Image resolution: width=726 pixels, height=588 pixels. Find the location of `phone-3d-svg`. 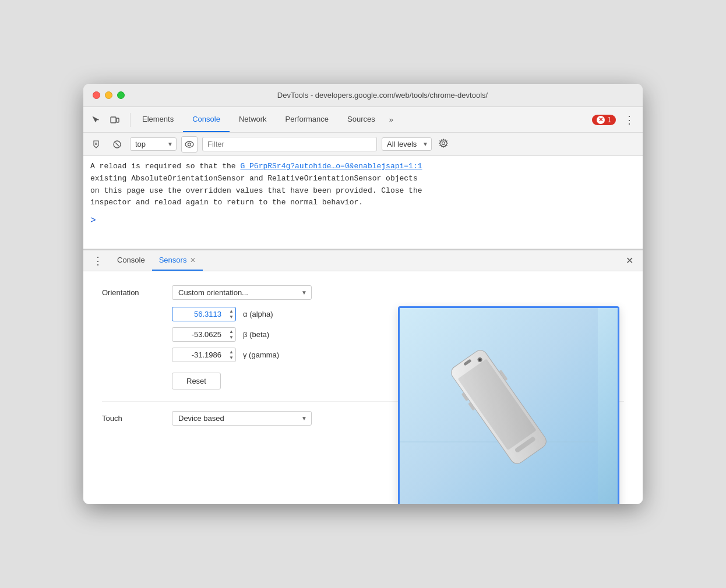

phone-3d-svg is located at coordinates (499, 406).